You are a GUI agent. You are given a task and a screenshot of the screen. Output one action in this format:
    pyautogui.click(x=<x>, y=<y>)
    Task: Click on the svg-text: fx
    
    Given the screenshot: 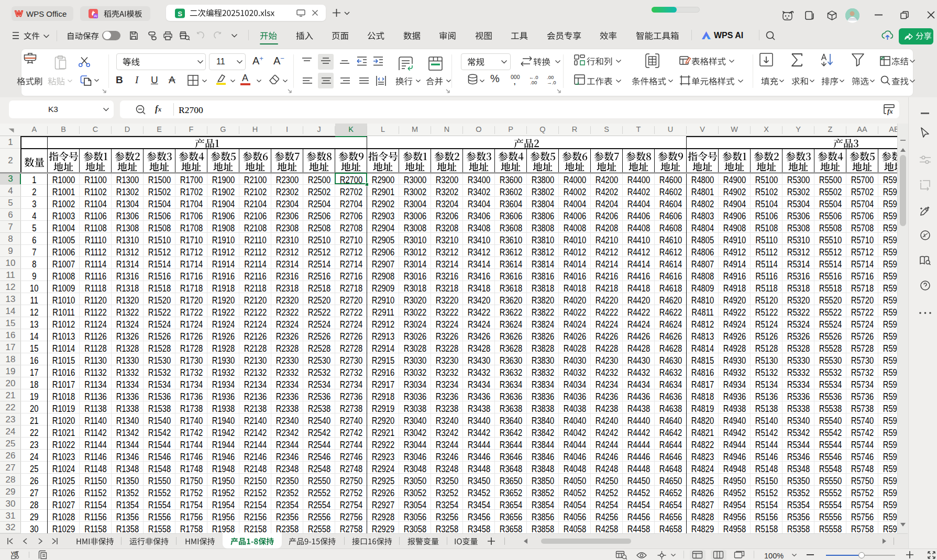 What is the action you would take?
    pyautogui.click(x=890, y=111)
    